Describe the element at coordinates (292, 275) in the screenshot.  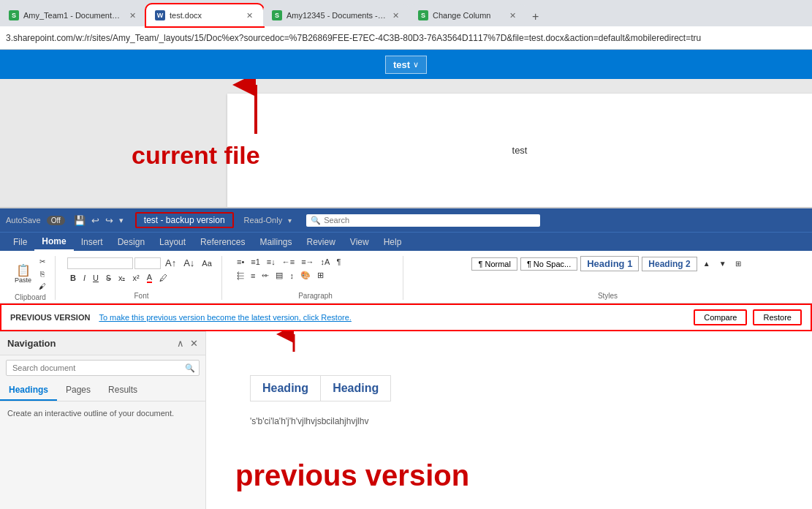
I see `line-spacing-button: ↕` at that location.